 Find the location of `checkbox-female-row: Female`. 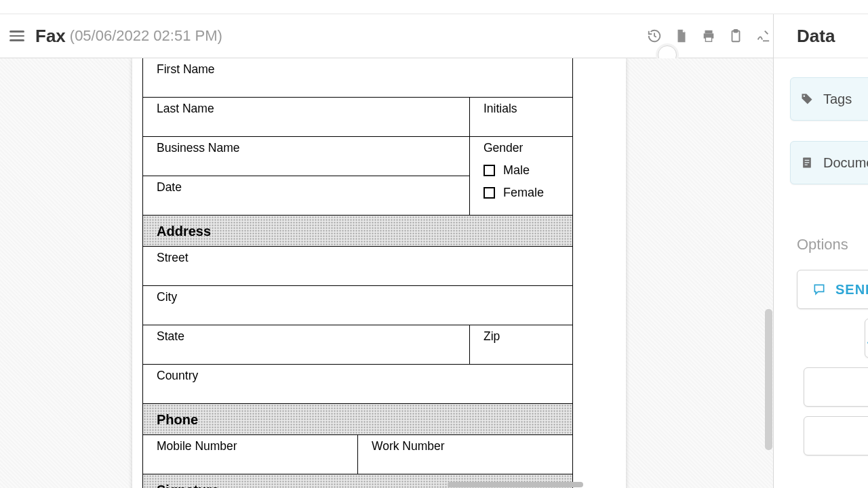

checkbox-female-row: Female is located at coordinates (521, 192).